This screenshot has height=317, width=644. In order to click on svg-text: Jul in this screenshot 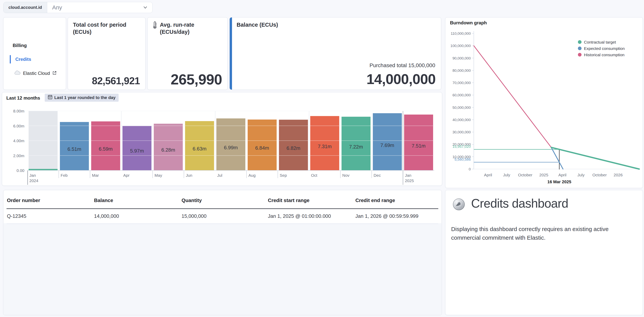, I will do `click(220, 175)`.